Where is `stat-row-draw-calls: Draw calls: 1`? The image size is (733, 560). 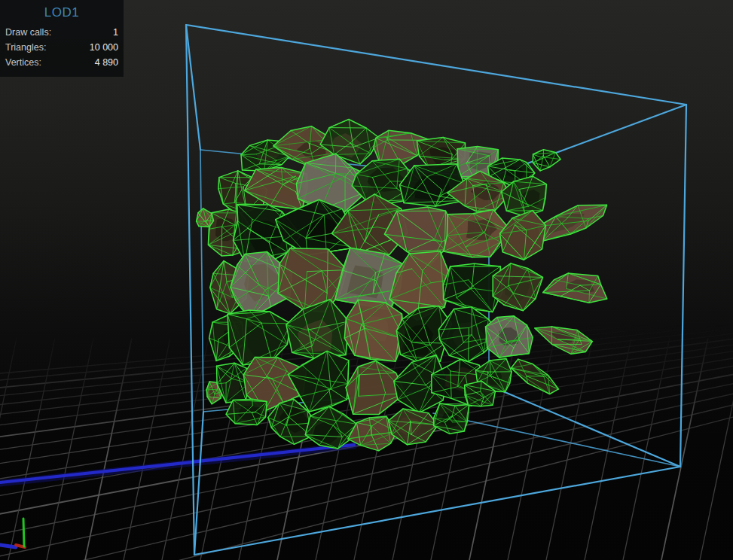 stat-row-draw-calls: Draw calls: 1 is located at coordinates (62, 32).